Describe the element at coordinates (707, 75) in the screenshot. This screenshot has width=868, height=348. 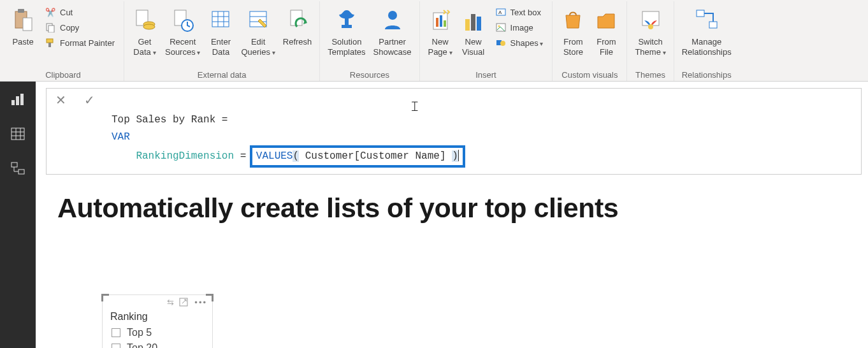
I see `group-relationships-label: Relationships` at that location.